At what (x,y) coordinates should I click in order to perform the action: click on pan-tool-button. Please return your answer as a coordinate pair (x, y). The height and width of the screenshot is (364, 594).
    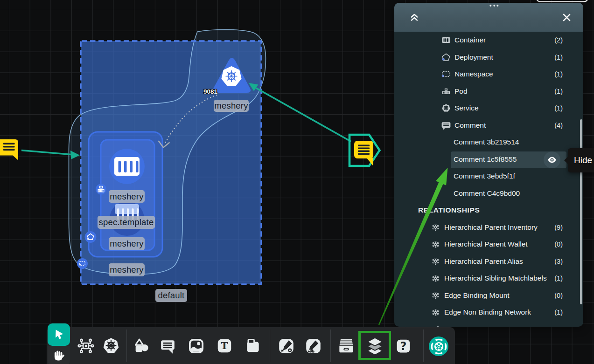
    Looking at the image, I should click on (59, 355).